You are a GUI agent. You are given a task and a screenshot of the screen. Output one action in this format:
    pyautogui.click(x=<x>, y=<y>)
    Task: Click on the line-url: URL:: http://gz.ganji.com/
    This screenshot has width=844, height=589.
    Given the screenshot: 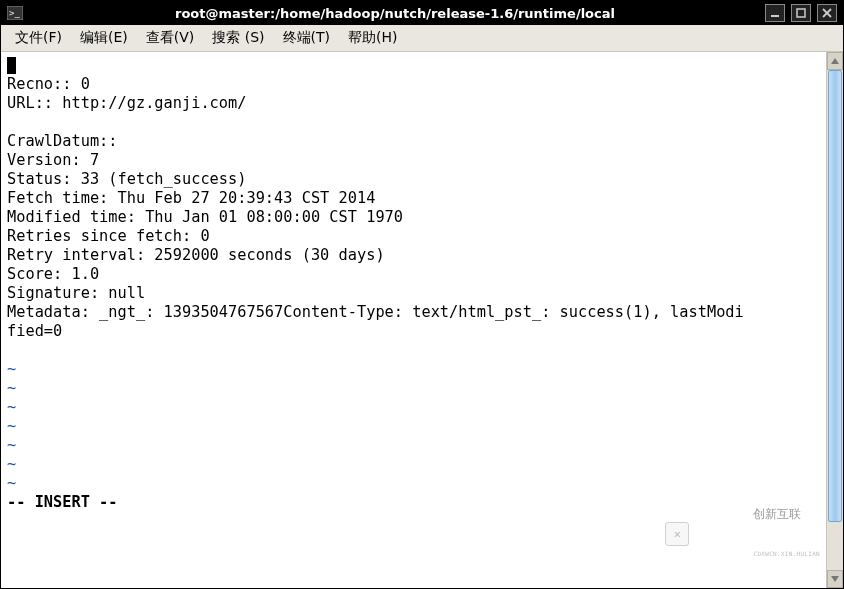 What is the action you would take?
    pyautogui.click(x=126, y=103)
    